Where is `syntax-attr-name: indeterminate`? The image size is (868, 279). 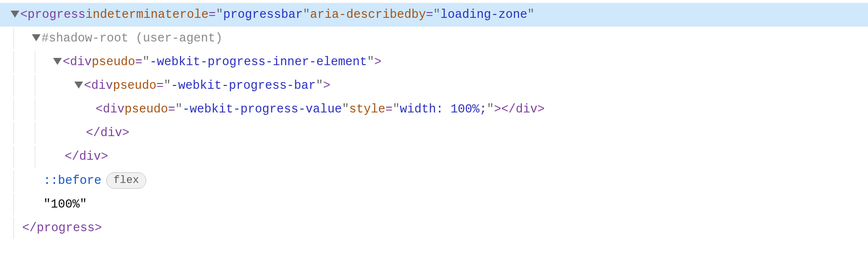 syntax-attr-name: indeterminate is located at coordinates (132, 14).